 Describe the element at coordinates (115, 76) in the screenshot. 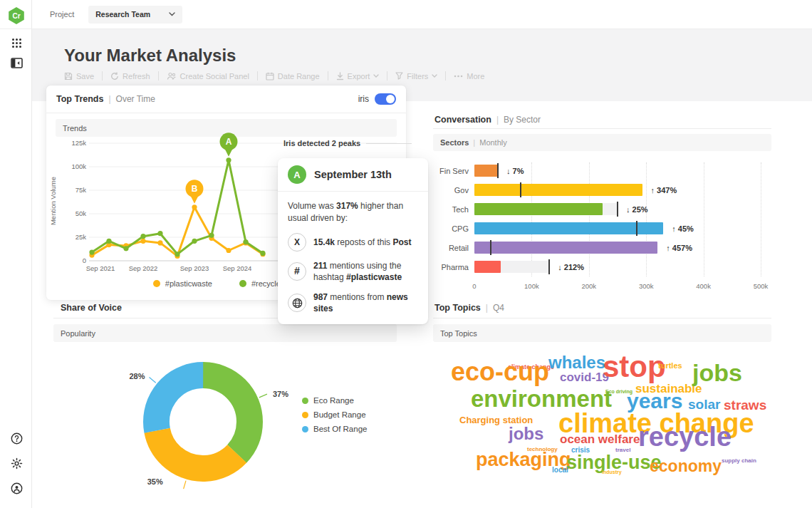

I see `refresh-icon` at that location.